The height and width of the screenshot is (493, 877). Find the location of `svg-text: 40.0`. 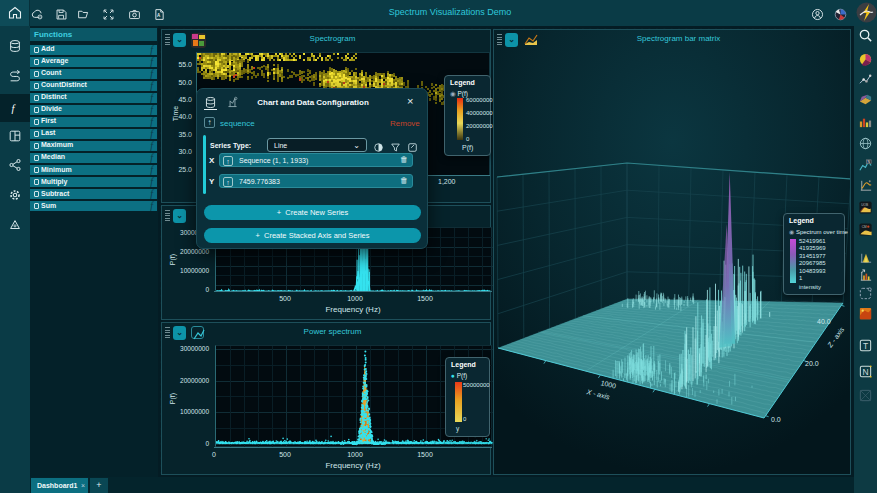

svg-text: 40.0 is located at coordinates (824, 322).